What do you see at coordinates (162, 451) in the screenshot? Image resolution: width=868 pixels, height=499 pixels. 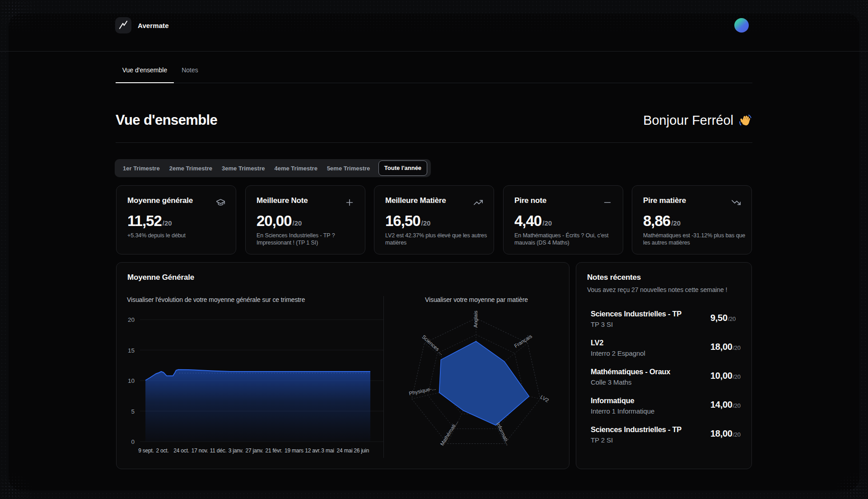 I see `svg-text: 2 oct.` at bounding box center [162, 451].